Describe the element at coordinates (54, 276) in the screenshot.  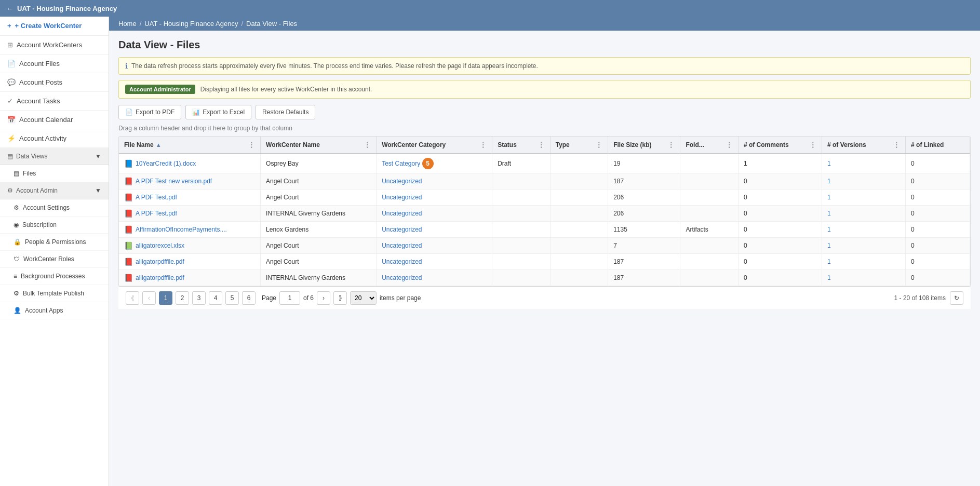
I see `sidebar-item-background-processes: ≡ Background Processes` at that location.